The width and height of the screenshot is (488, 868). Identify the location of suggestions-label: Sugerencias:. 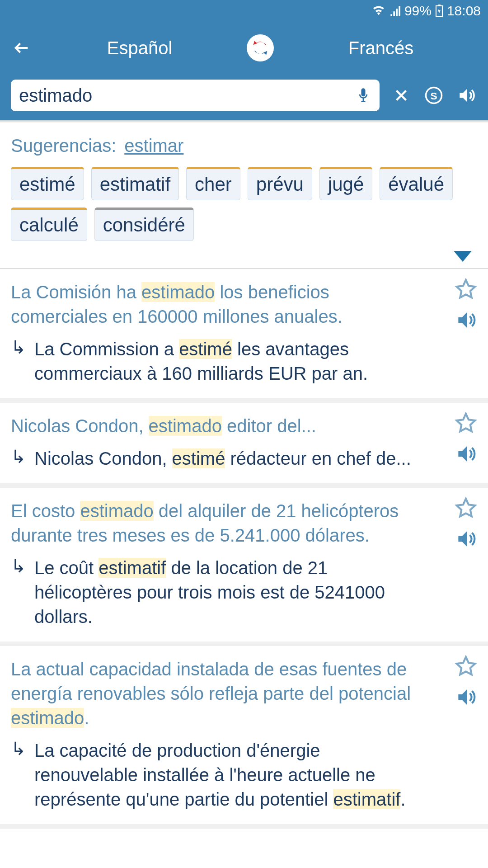
(63, 146).